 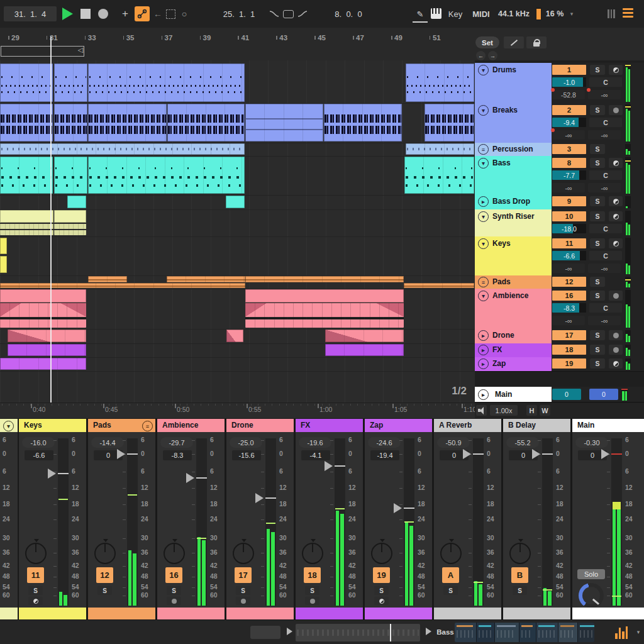 What do you see at coordinates (4, 246) in the screenshot?
I see `clip-keys` at bounding box center [4, 246].